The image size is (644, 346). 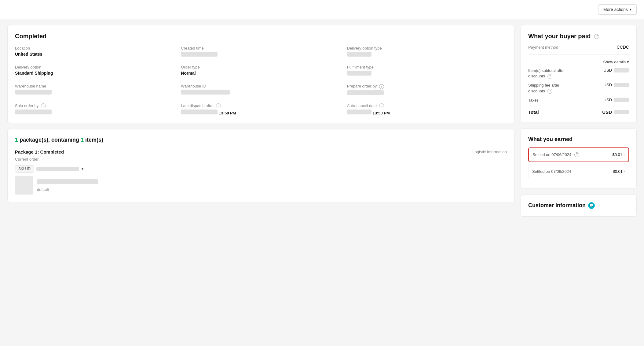 What do you see at coordinates (261, 73) in the screenshot?
I see `order-type-value: Normal` at bounding box center [261, 73].